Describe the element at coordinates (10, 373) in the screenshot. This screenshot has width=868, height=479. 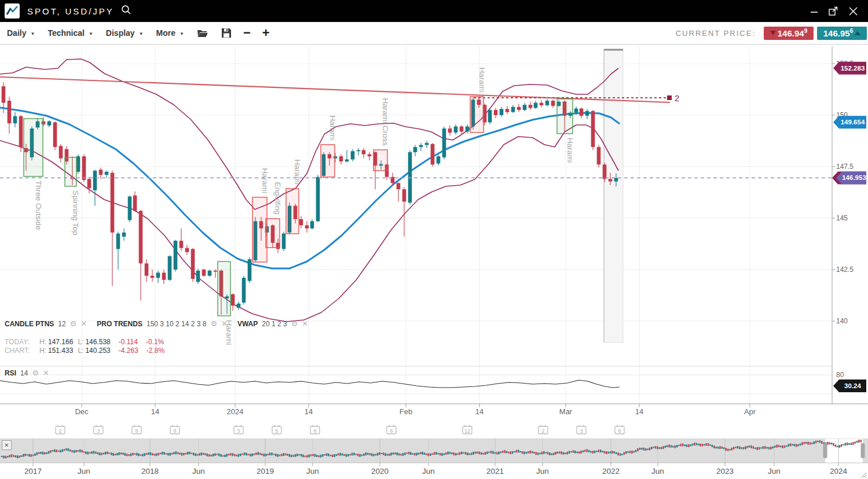
I see `indicator-name: RSI` at that location.